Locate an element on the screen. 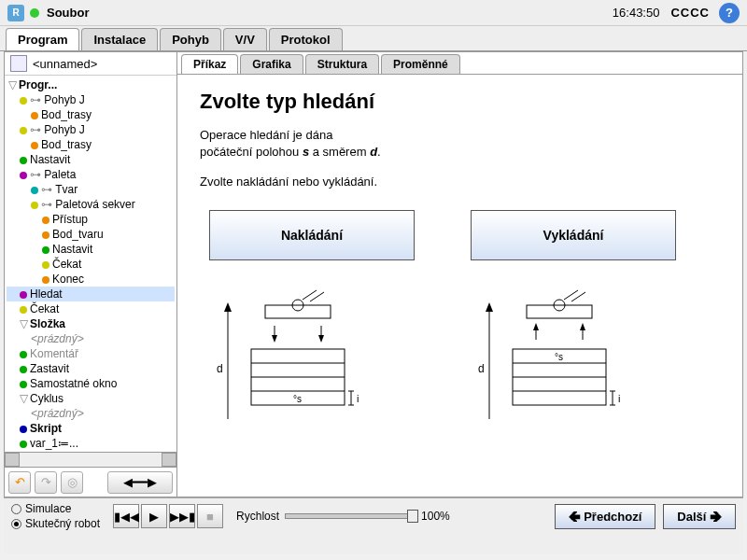 This screenshot has width=747, height=560. status-dot-icon is located at coordinates (35, 13).